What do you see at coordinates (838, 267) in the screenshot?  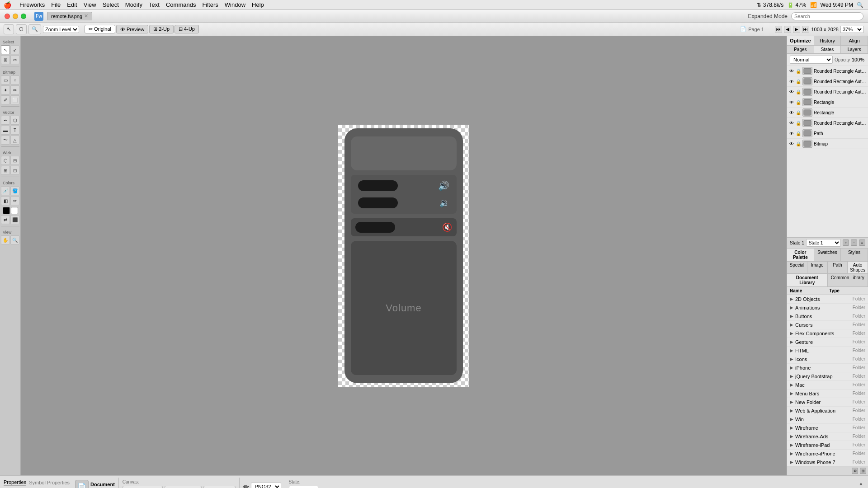 I see `subtab-path: Path` at bounding box center [838, 267].